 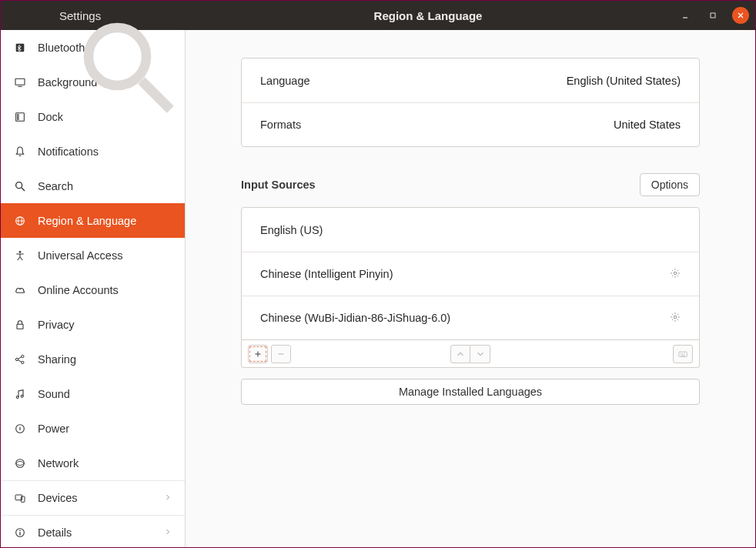 I want to click on sidebar-item-details: Details, so click(x=92, y=531).